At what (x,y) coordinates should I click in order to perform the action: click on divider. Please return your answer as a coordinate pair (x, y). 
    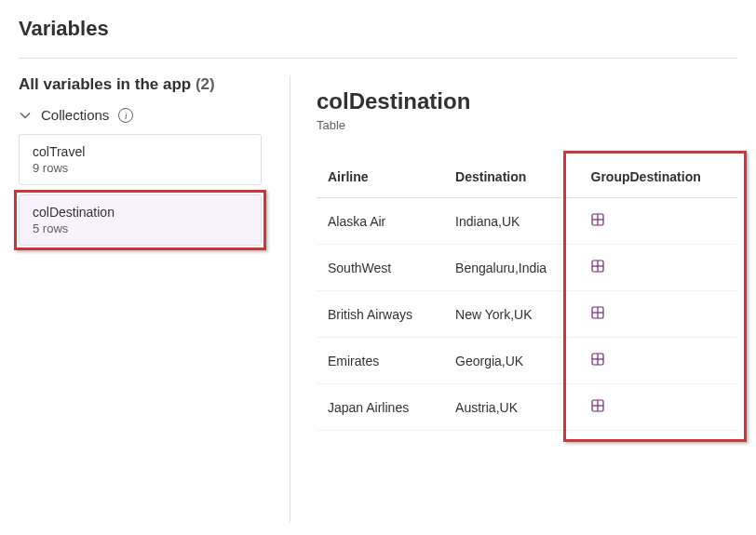
    Looking at the image, I should click on (378, 58).